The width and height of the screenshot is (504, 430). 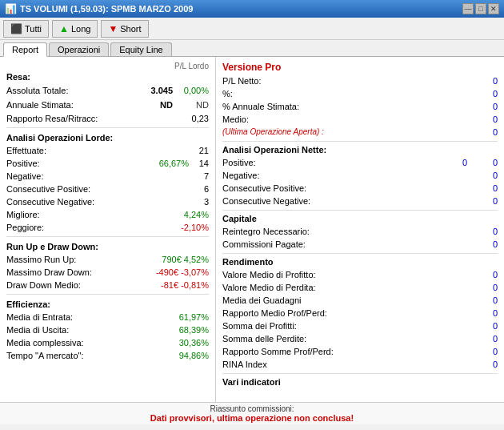 I want to click on app-icon: 📊, so click(x=11, y=9).